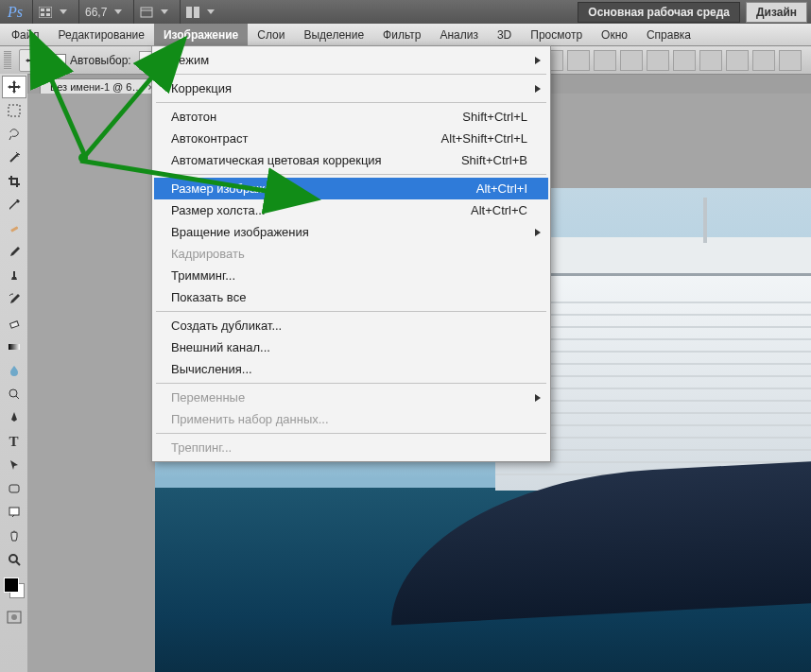 The height and width of the screenshot is (672, 811). Describe the element at coordinates (14, 134) in the screenshot. I see `tool-lasso` at that location.